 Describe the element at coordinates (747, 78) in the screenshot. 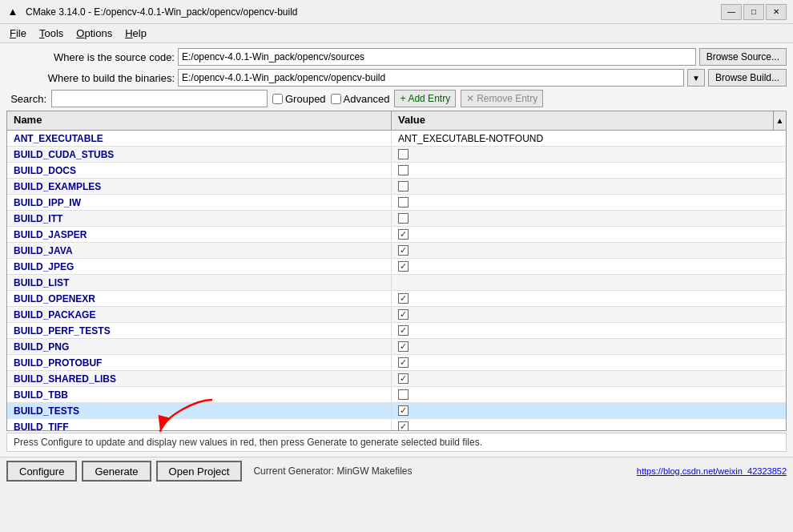

I see `browse-build-button: Browse Build...` at that location.